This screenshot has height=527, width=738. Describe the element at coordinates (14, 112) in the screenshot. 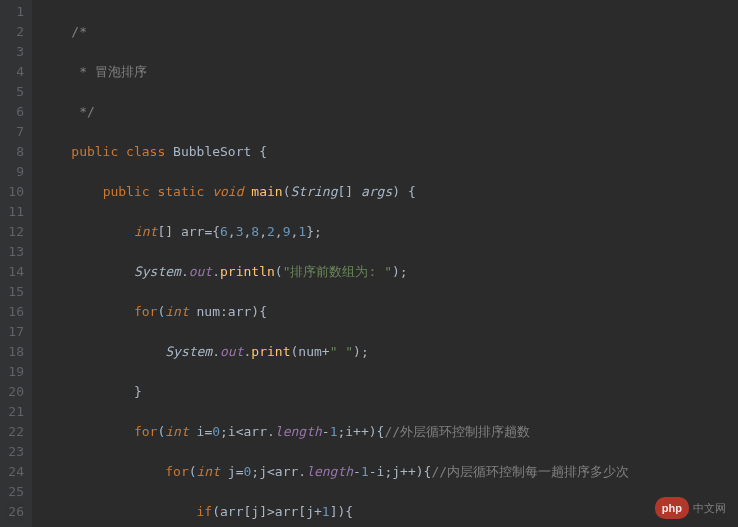

I see `line-number: 6` at that location.